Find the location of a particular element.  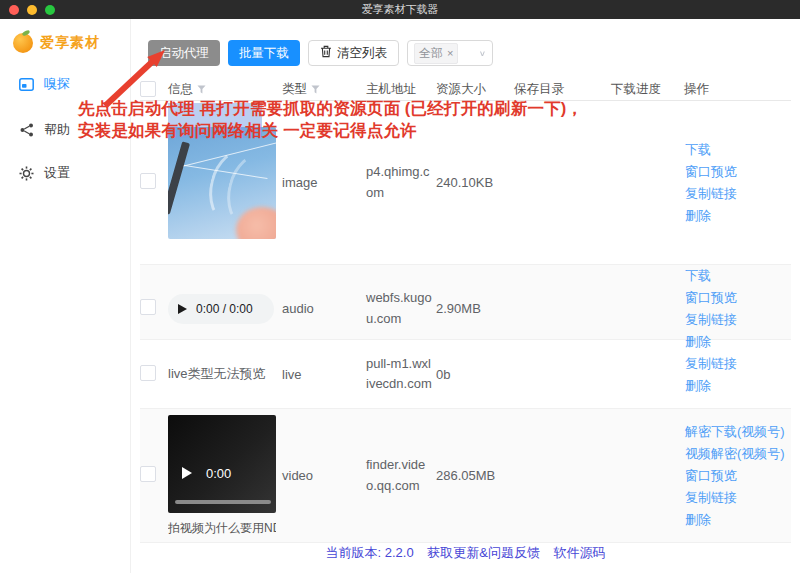

version-text: 当前版本: 2.2.0 is located at coordinates (369, 552).